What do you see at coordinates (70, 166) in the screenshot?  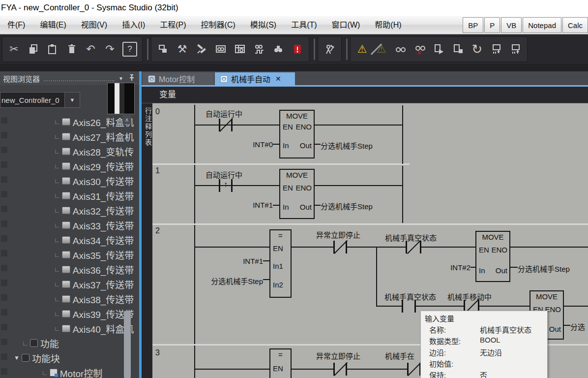 I see `tree-item-axis29: ∟Axis29_传送带` at bounding box center [70, 166].